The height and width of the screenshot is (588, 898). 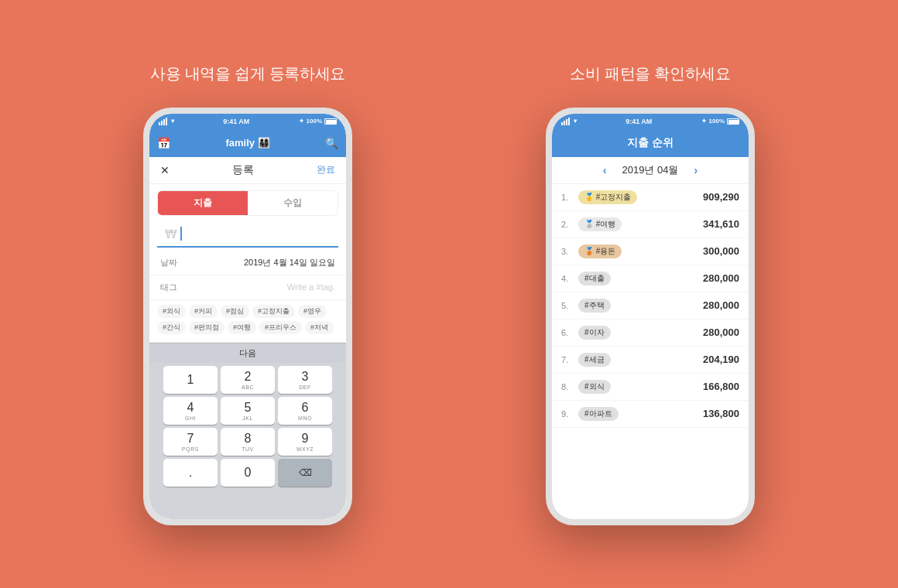 What do you see at coordinates (203, 311) in the screenshot?
I see `quick-tag: #커피` at bounding box center [203, 311].